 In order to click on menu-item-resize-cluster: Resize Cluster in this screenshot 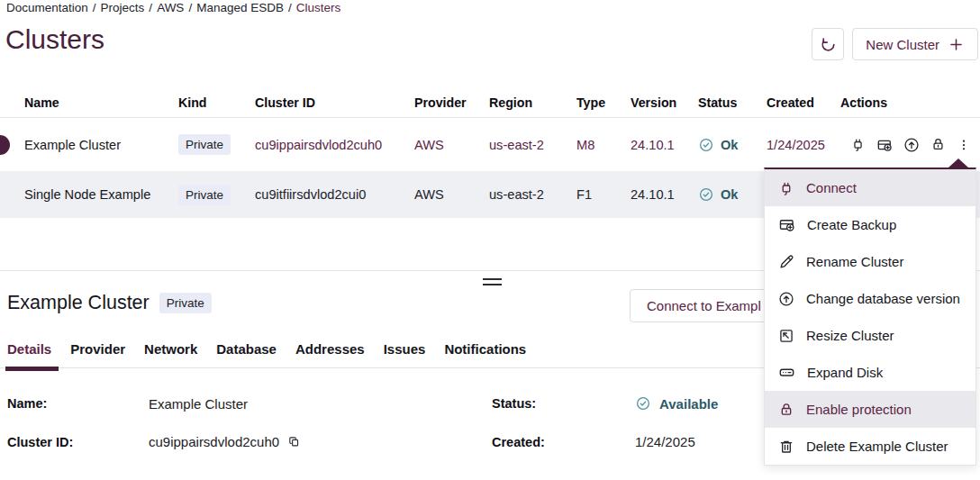, I will do `click(870, 335)`.